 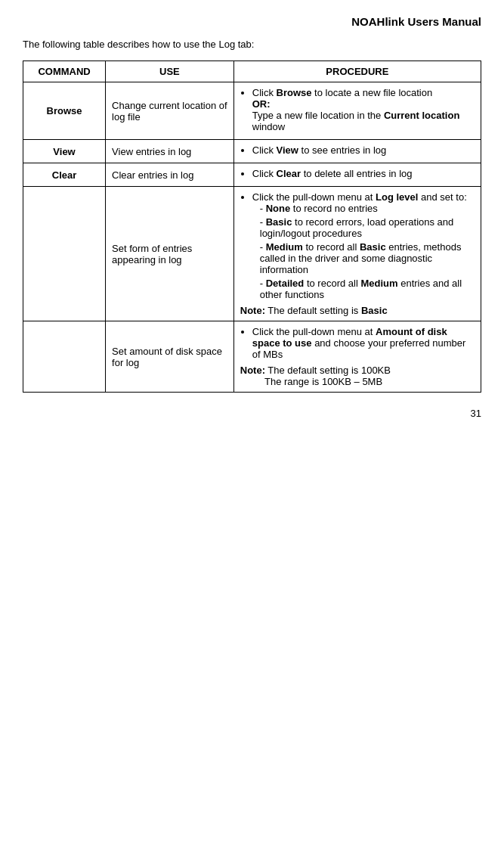 I want to click on use-diskspace: Set amount of disk space for log, so click(x=170, y=357).